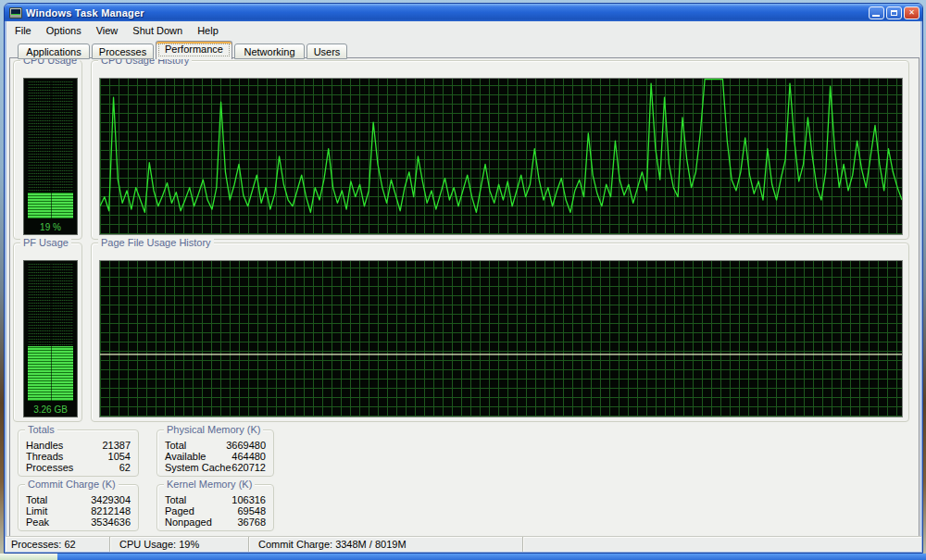  I want to click on group-row: System Cache620712, so click(215, 467).